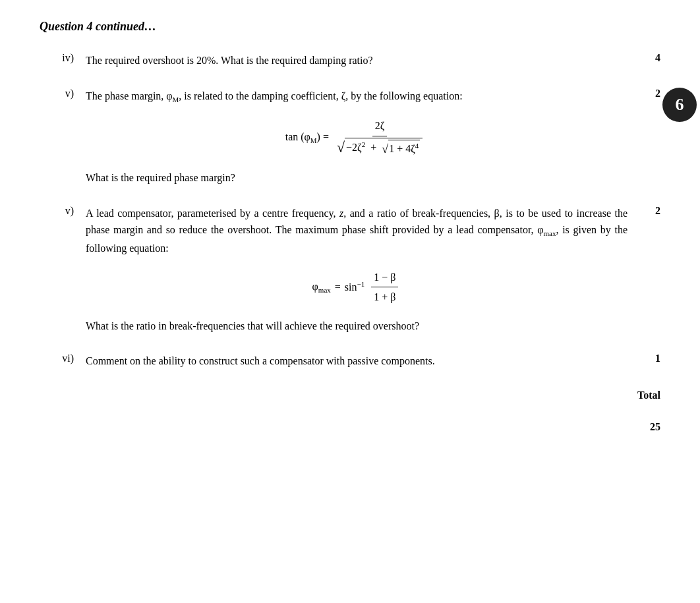 The image size is (700, 603). I want to click on total-label: Total, so click(649, 395).